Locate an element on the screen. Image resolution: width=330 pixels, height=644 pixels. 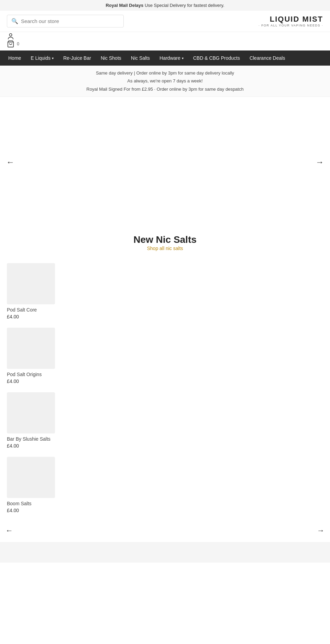
bottom-carousel: ← → is located at coordinates (165, 532).